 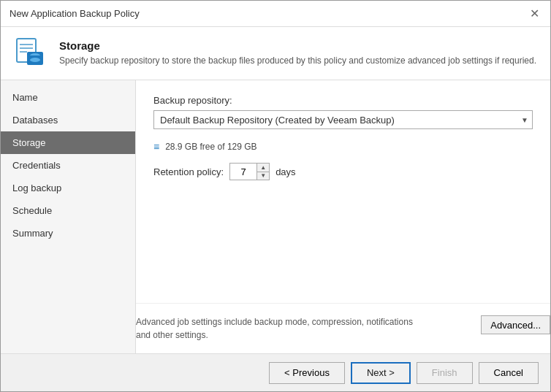 What do you see at coordinates (276, 372) in the screenshot?
I see `footer: < Previous Next > Finish Cancel` at bounding box center [276, 372].